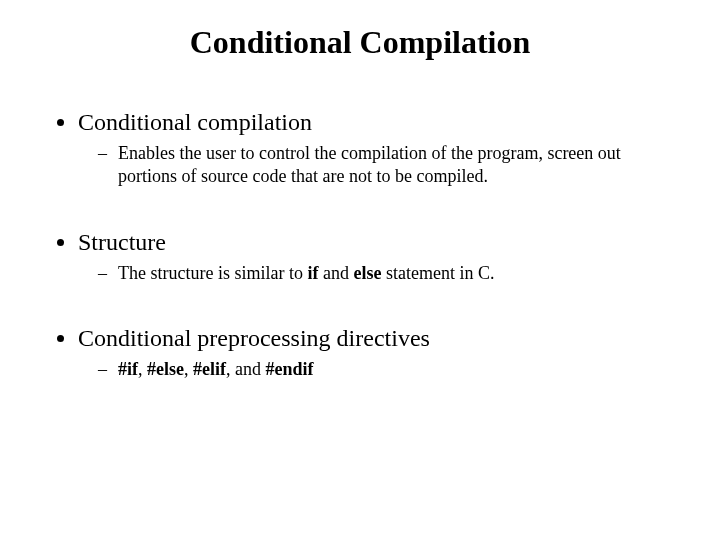  I want to click on sub-text: Enables the user to control the compilat…, so click(370, 164).